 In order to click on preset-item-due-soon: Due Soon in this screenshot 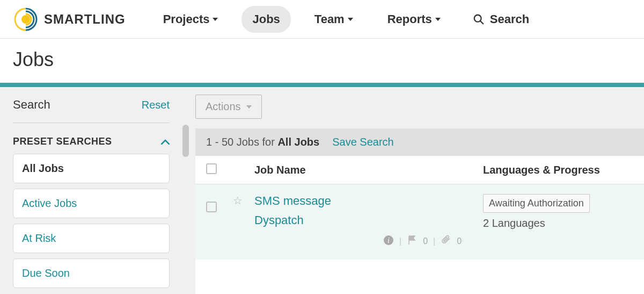, I will do `click(91, 273)`.